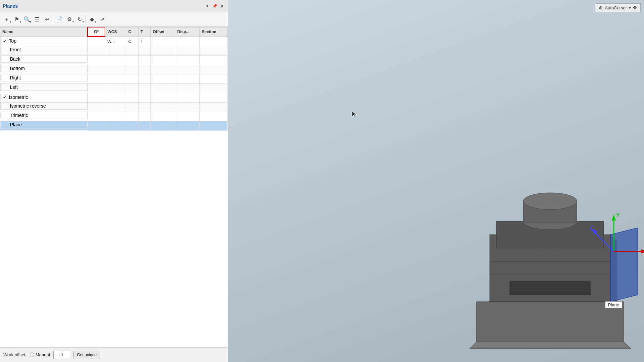  What do you see at coordinates (10, 6) in the screenshot?
I see `title-bar-left: Planes` at bounding box center [10, 6].